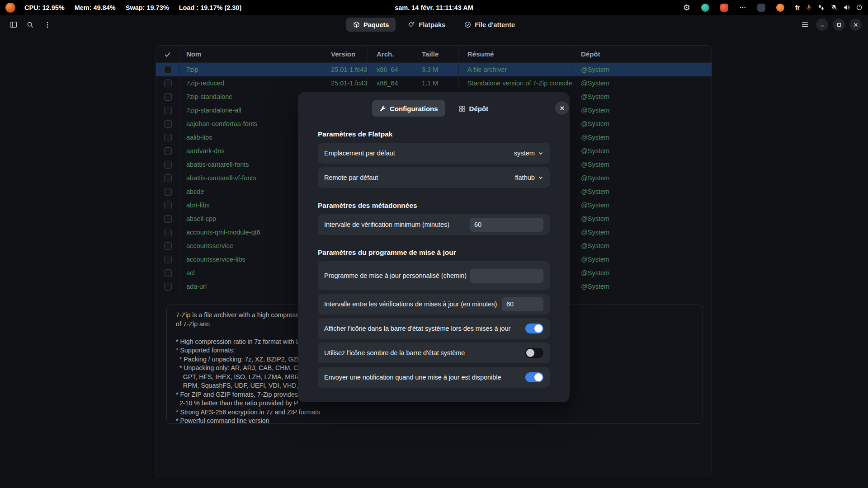  What do you see at coordinates (211, 8) in the screenshot?
I see `load-stat: Load : 19.17% (2.30)` at bounding box center [211, 8].